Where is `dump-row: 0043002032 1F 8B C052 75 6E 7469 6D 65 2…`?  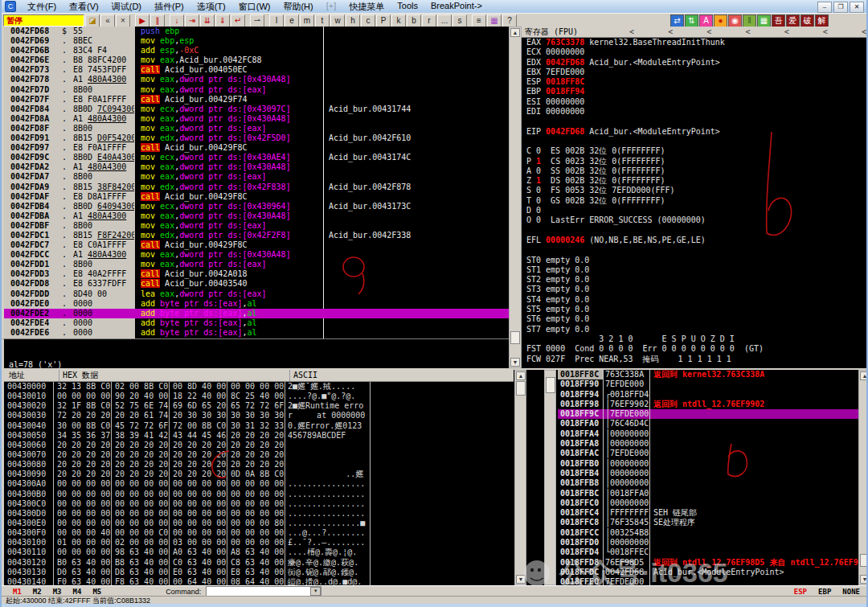
dump-row: 0043002032 1F 8B C052 75 6E 7469 6D 65 2… is located at coordinates (259, 406).